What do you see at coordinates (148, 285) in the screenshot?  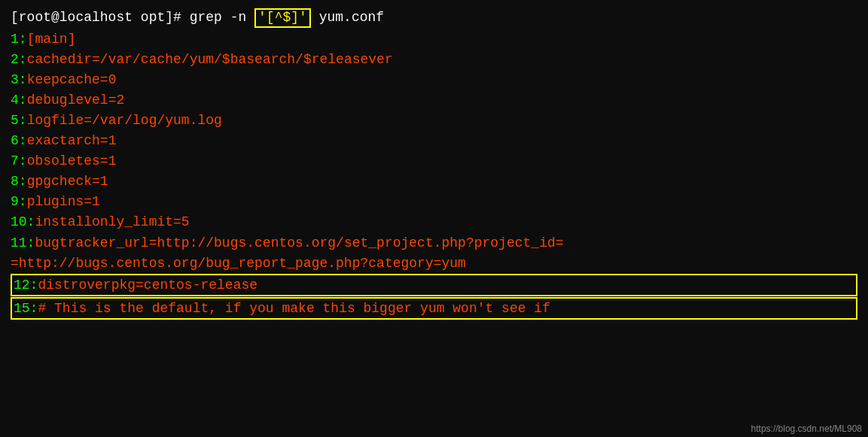 I see `line-content: distroverpkg=centos-release` at bounding box center [148, 285].